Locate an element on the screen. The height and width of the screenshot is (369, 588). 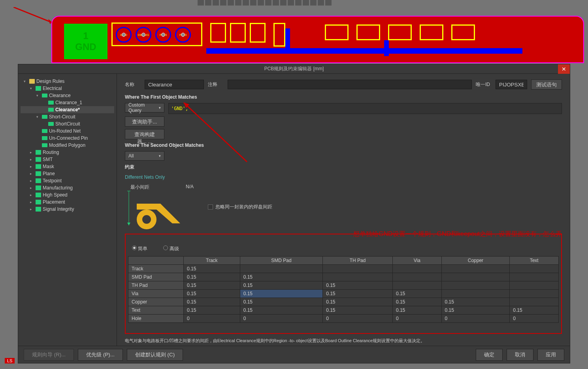
apply-button: 应用 is located at coordinates (551, 355).